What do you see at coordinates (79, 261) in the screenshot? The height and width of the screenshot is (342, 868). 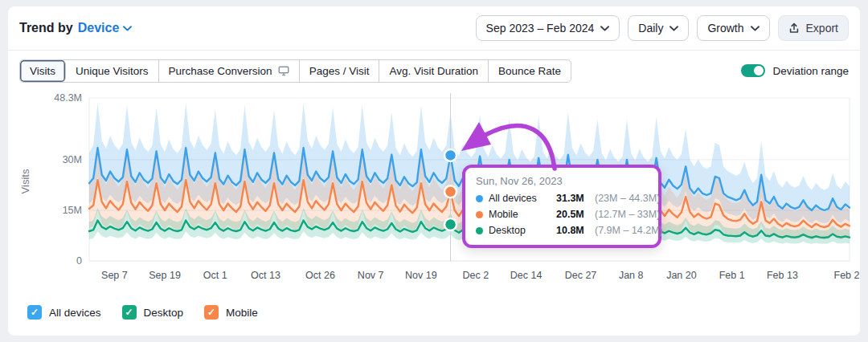 I see `y-axis-tick: 0` at bounding box center [79, 261].